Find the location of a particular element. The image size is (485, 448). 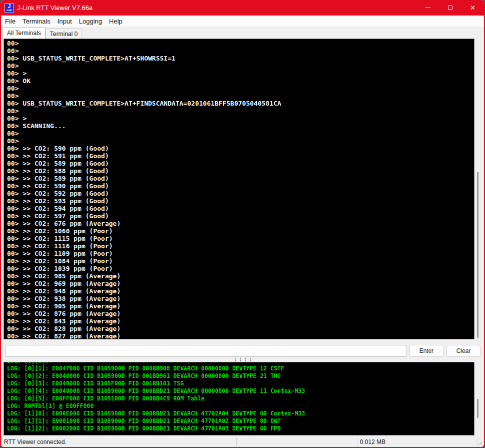

log-line: LOG: [0][5]: E00FF000 CID B105100D PID 0… is located at coordinates (240, 398).